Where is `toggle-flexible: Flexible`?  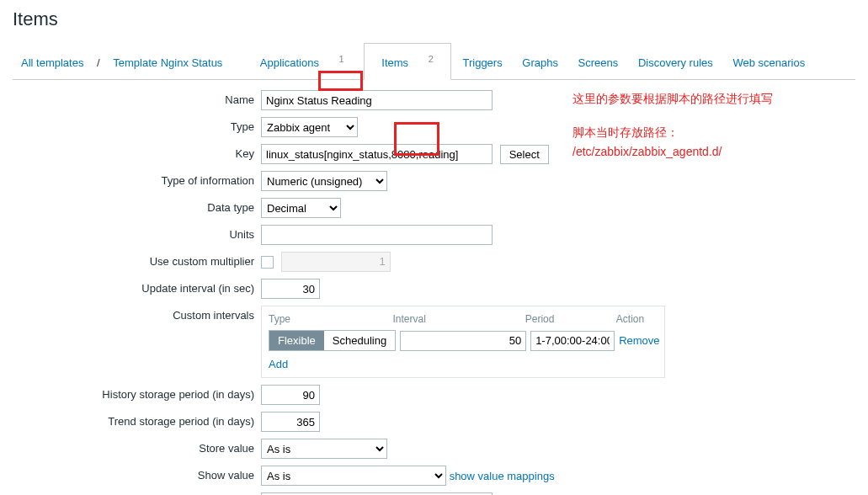 toggle-flexible: Flexible is located at coordinates (296, 340).